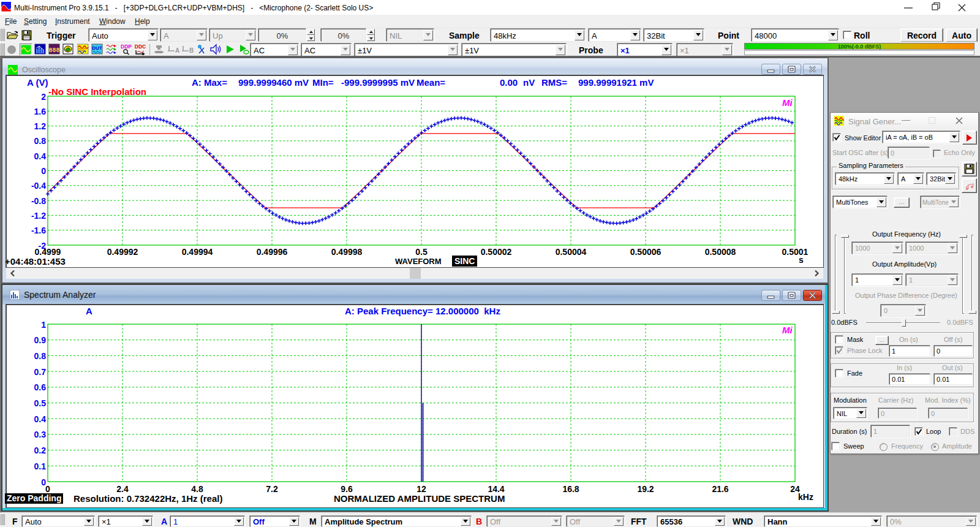 This screenshot has height=527, width=980. I want to click on svg-text: 0.49996, so click(272, 252).